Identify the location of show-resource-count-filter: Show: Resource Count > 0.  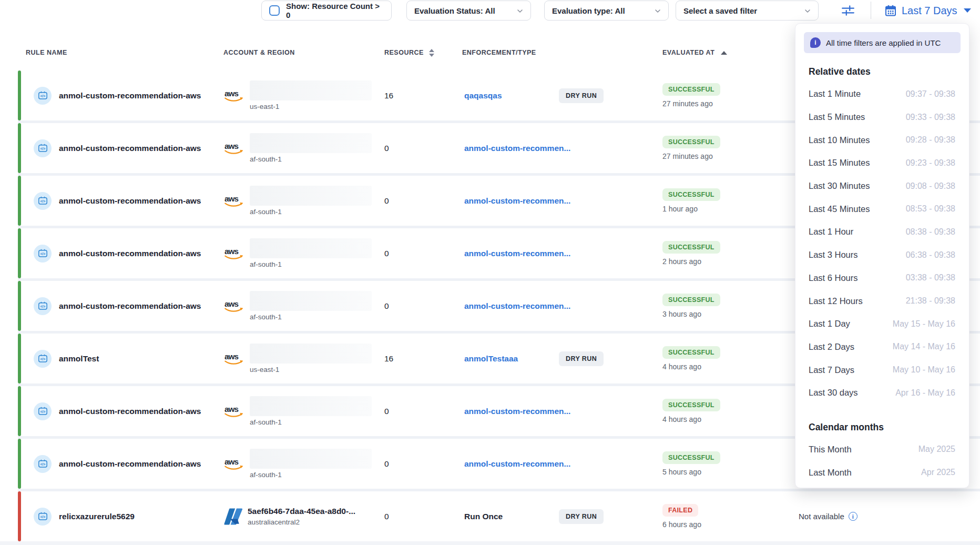
(326, 11).